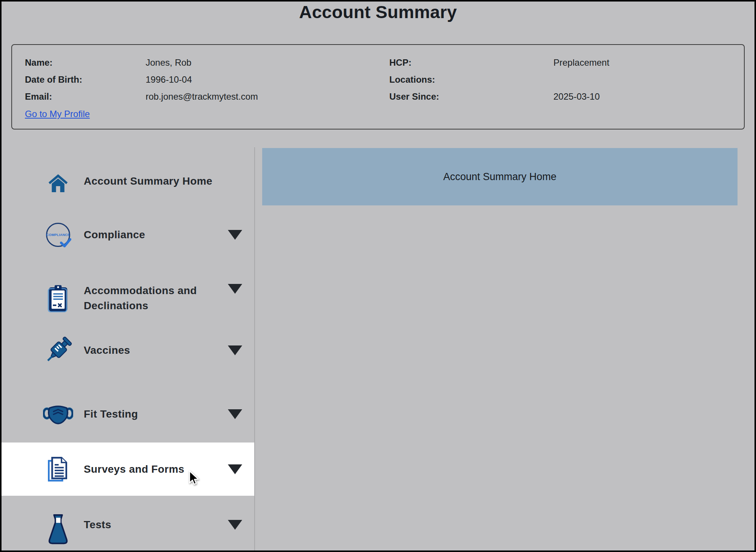 The image size is (756, 552). What do you see at coordinates (500, 177) in the screenshot?
I see `content-panel-title: Account Summary Home` at bounding box center [500, 177].